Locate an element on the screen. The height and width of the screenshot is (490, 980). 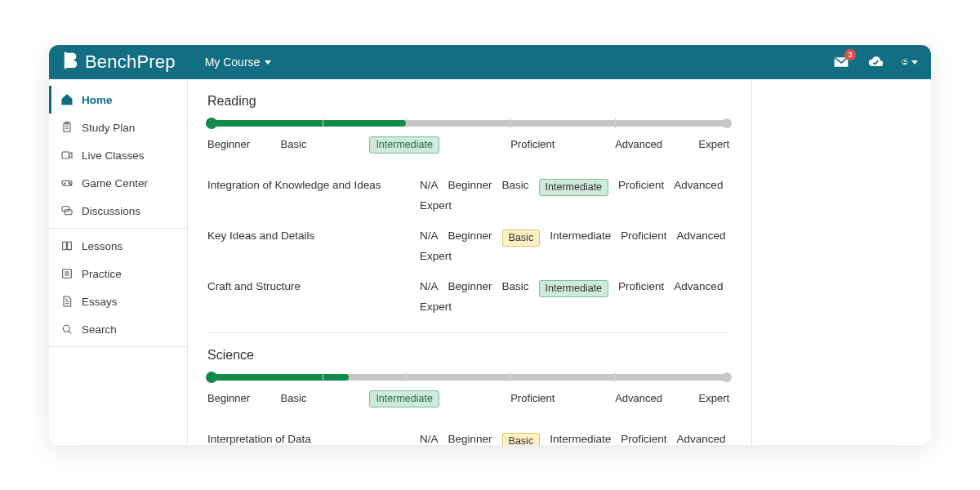
chat-icon is located at coordinates (67, 211).